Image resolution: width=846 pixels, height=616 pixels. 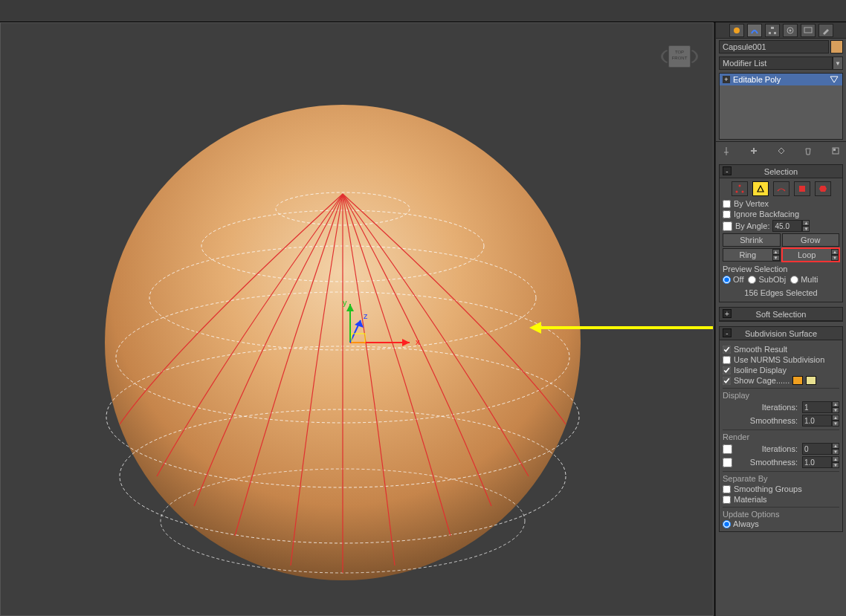 I want to click on subobj-edge, so click(x=761, y=189).